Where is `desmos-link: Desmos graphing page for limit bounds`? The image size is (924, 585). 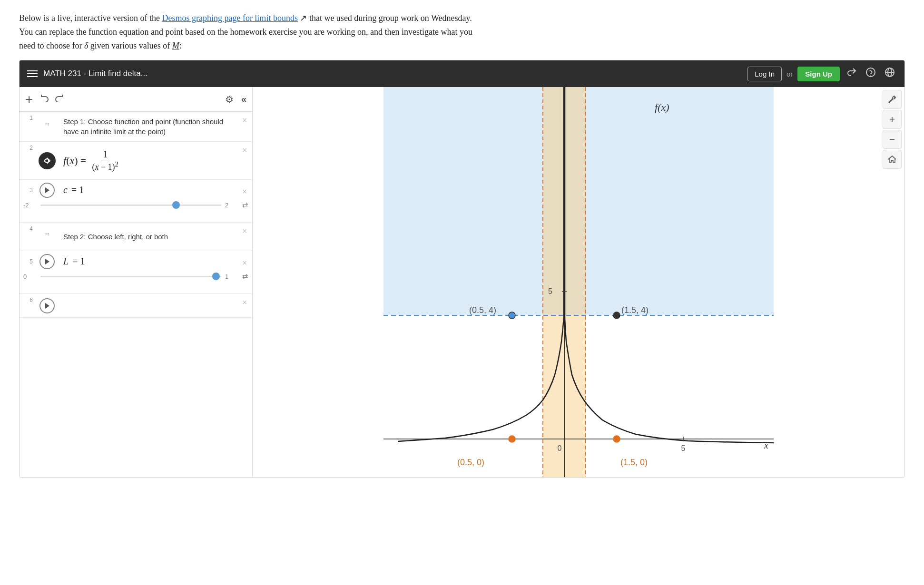
desmos-link: Desmos graphing page for limit bounds is located at coordinates (229, 18).